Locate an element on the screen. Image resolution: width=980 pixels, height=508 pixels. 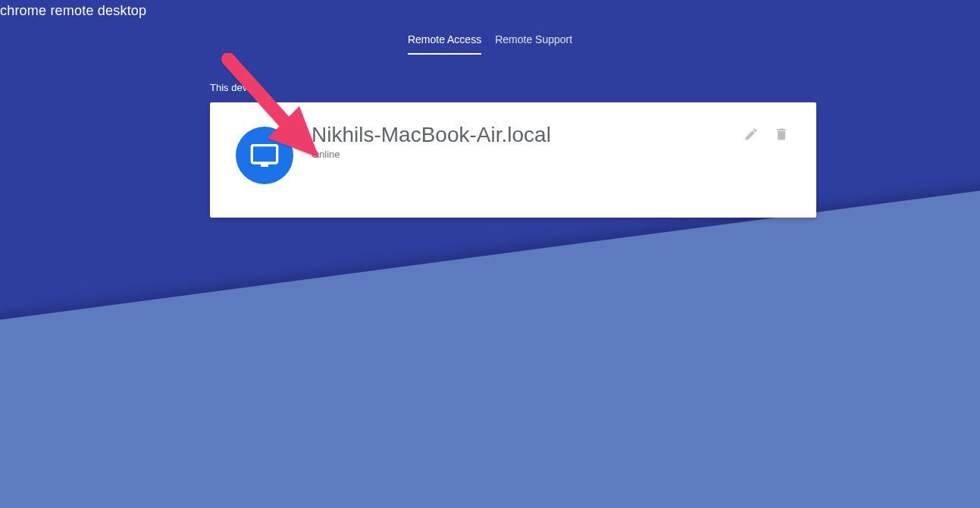
tab-remote-access: Remote Access is located at coordinates (444, 41).